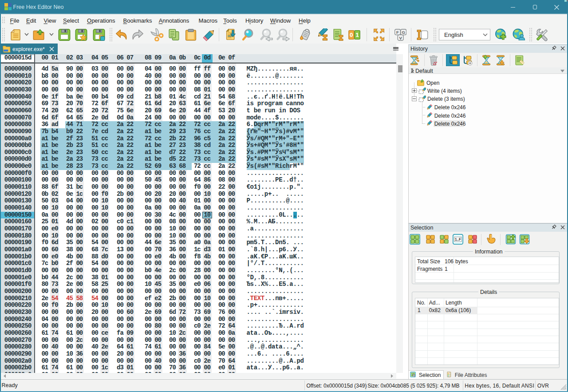  What do you see at coordinates (398, 32) in the screenshot?
I see `svg-text: F` at bounding box center [398, 32].